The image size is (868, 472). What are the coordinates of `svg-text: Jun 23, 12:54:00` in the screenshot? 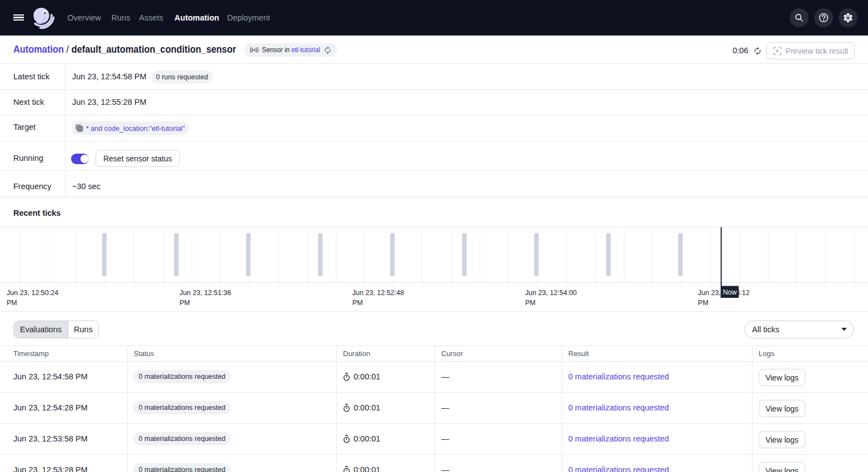 It's located at (551, 293).